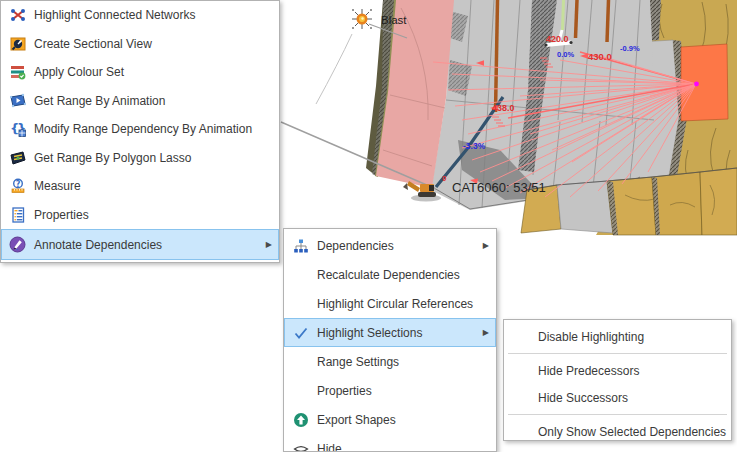 The image size is (737, 452). What do you see at coordinates (140, 216) in the screenshot?
I see `menu-item-properties: Properties` at bounding box center [140, 216].